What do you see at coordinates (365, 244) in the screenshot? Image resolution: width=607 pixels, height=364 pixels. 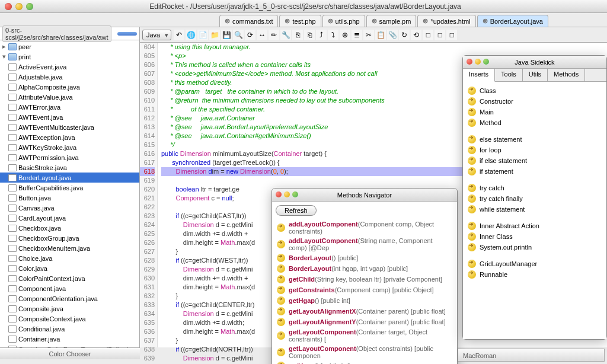 I see `method-item: addLayoutComponent(String name, Componen…` at bounding box center [365, 244].